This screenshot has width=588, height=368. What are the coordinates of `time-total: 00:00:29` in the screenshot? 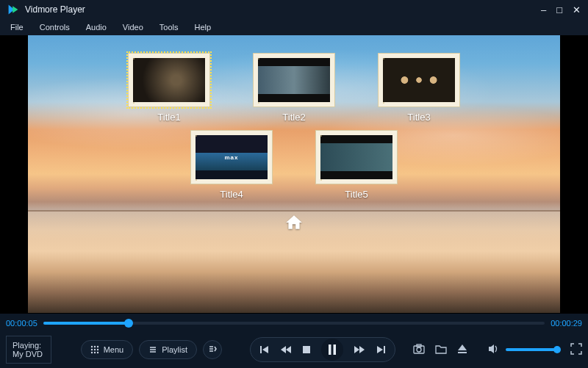 It's located at (566, 323).